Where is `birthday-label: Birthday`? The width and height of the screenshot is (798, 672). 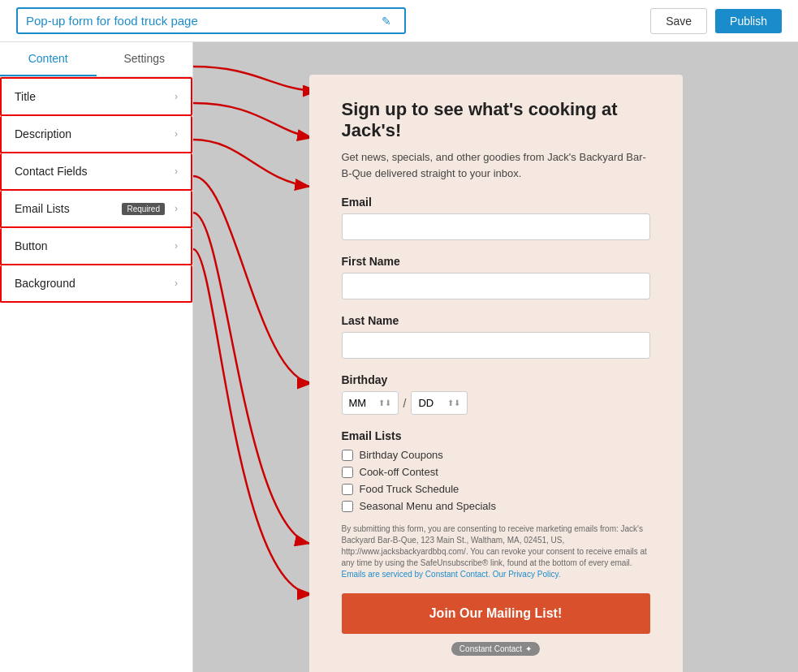
birthday-label: Birthday is located at coordinates (496, 380).